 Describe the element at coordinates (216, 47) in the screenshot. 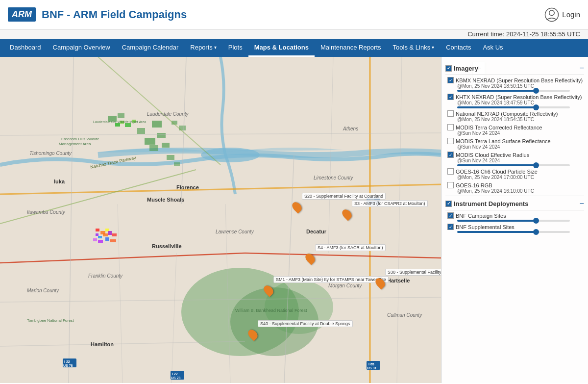

I see `reports-arrow-icon: ▾` at that location.